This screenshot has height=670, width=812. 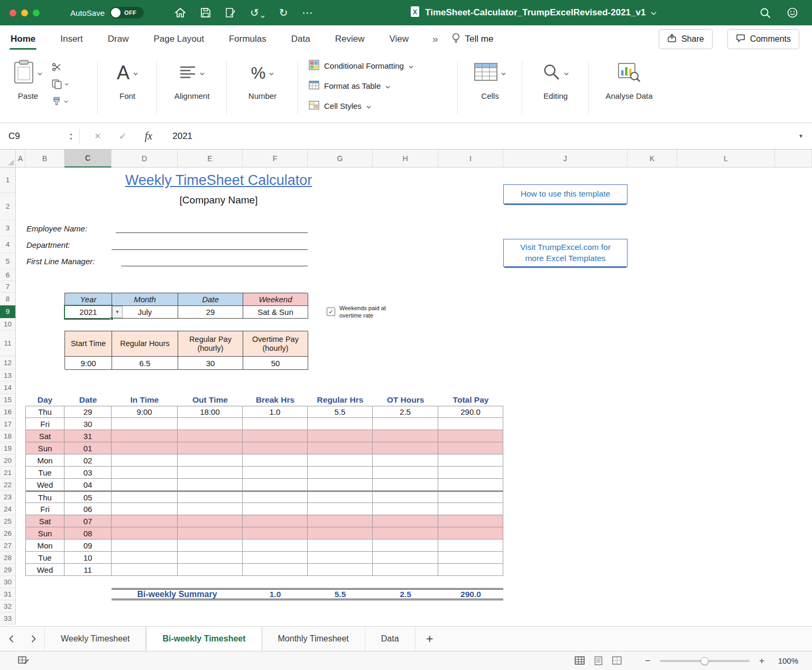 What do you see at coordinates (566, 194) in the screenshot?
I see `how-to-use-button: How to use this template` at bounding box center [566, 194].